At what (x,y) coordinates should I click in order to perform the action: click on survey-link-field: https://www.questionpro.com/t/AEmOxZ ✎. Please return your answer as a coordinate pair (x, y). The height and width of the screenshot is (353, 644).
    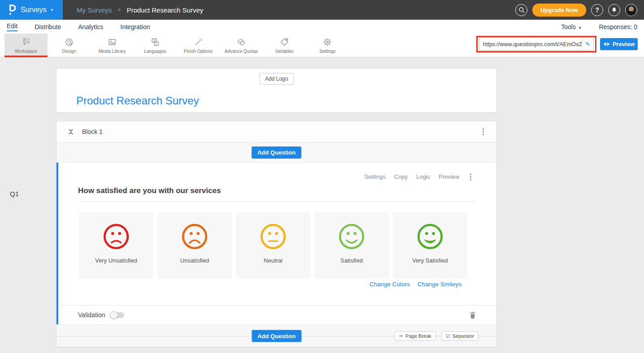
    Looking at the image, I should click on (536, 44).